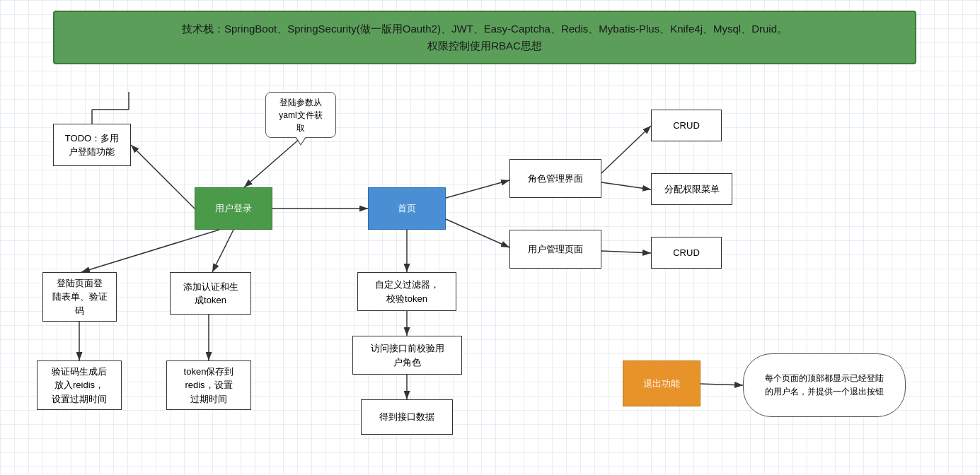 This screenshot has height=475, width=980. Describe the element at coordinates (485, 37) in the screenshot. I see `header-banner: 技术栈：SpringBoot、SpringSecurity(做一版用Oauth2…` at that location.